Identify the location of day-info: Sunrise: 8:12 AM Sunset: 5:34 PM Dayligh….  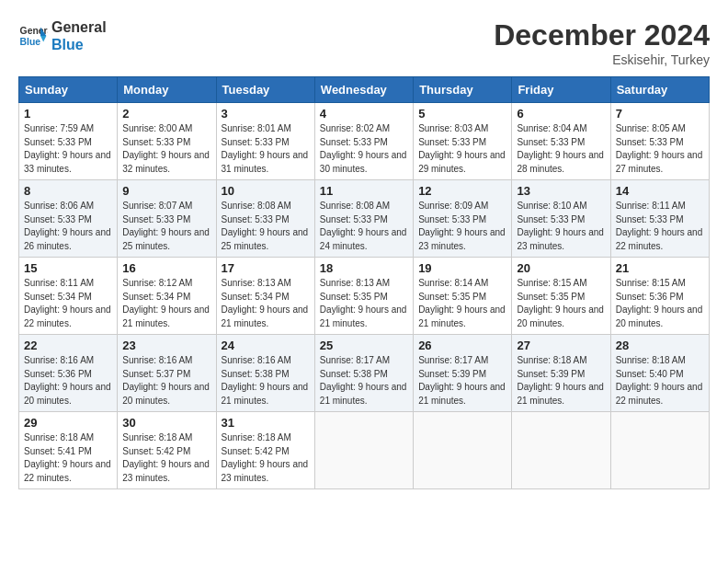
(166, 304).